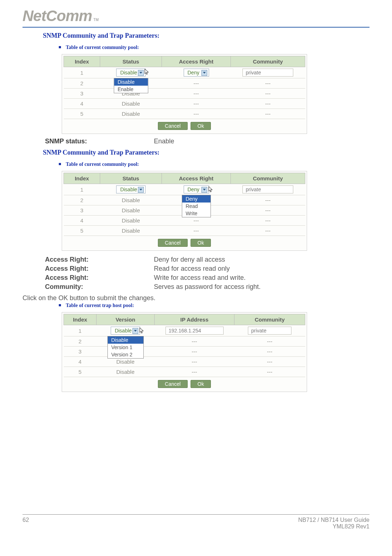 This screenshot has height=556, width=392. I want to click on desc-row: Access Right: Write for access read and …, so click(207, 278).